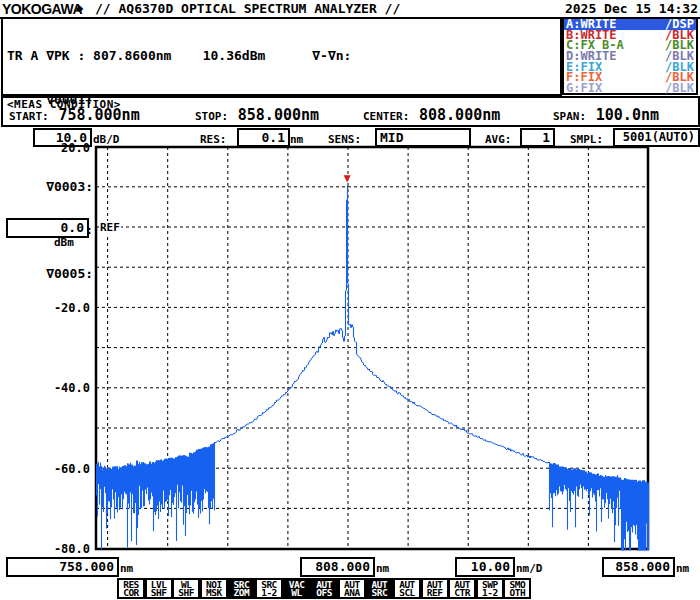 The width and height of the screenshot is (700, 600). What do you see at coordinates (159, 588) in the screenshot?
I see `softkey-lvl-shf: LVL SHF` at bounding box center [159, 588].